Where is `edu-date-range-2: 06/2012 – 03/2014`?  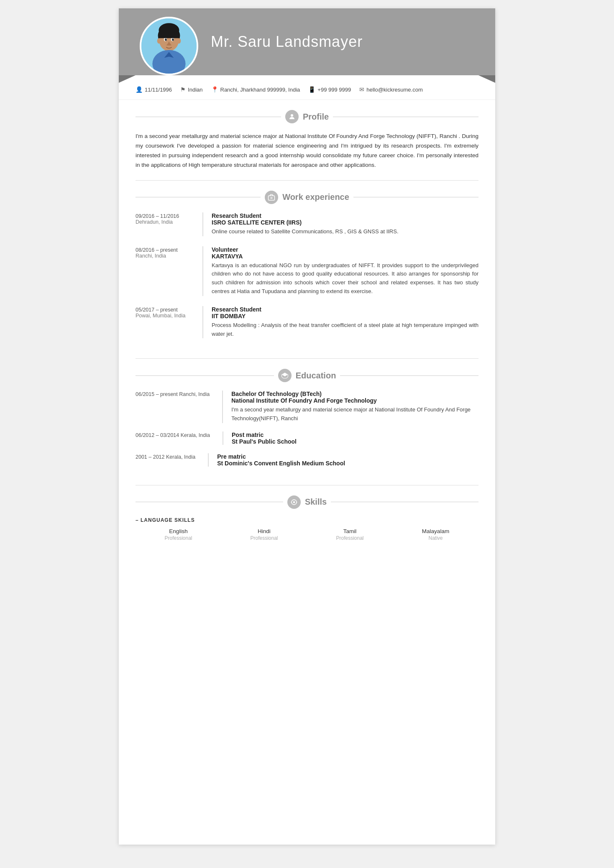
edu-date-range-2: 06/2012 – 03/2014 is located at coordinates (157, 435).